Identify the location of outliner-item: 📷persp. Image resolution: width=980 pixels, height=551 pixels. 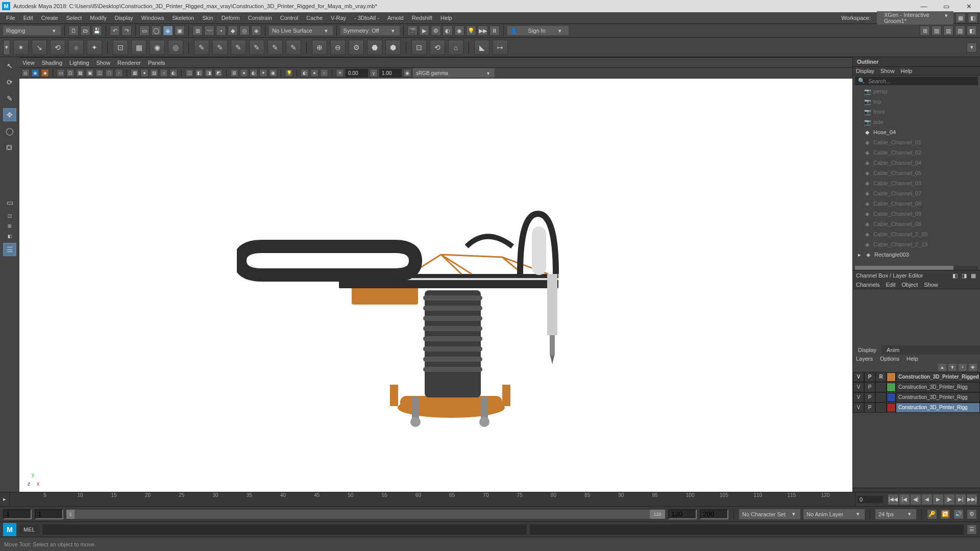
(917, 91).